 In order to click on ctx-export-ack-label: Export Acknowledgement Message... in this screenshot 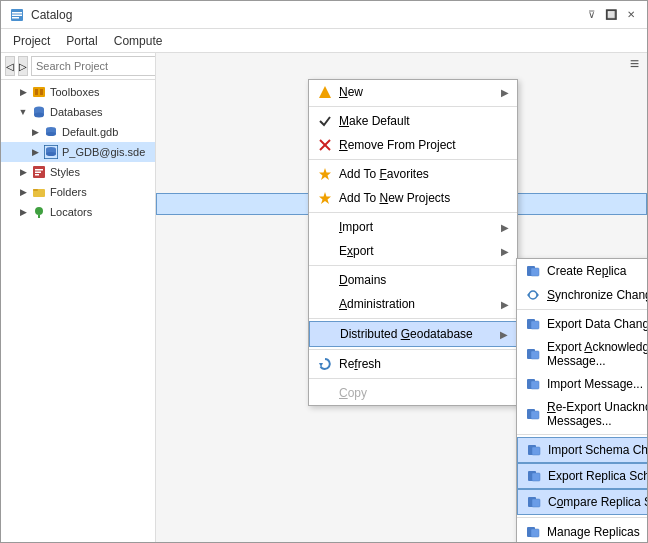, I will do `click(597, 354)`.